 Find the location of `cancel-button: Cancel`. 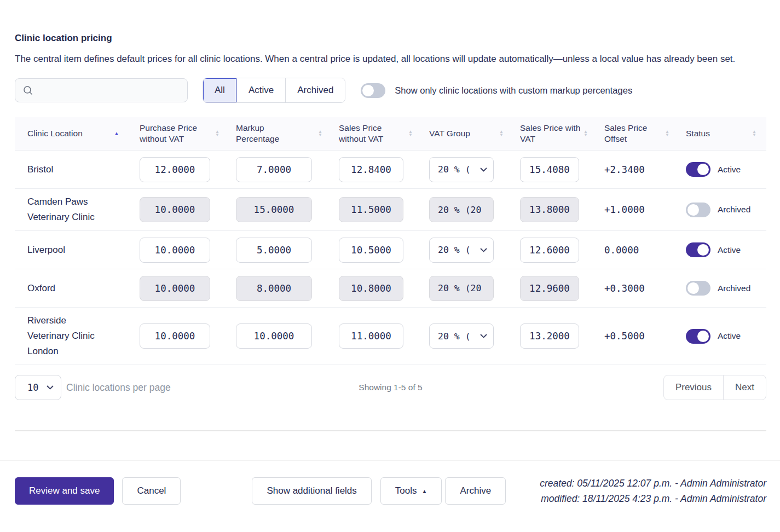

cancel-button: Cancel is located at coordinates (151, 491).